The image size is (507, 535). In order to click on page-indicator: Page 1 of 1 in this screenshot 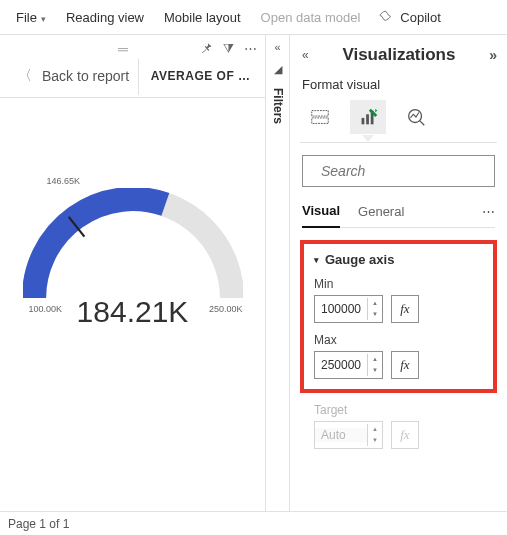, I will do `click(38, 524)`.